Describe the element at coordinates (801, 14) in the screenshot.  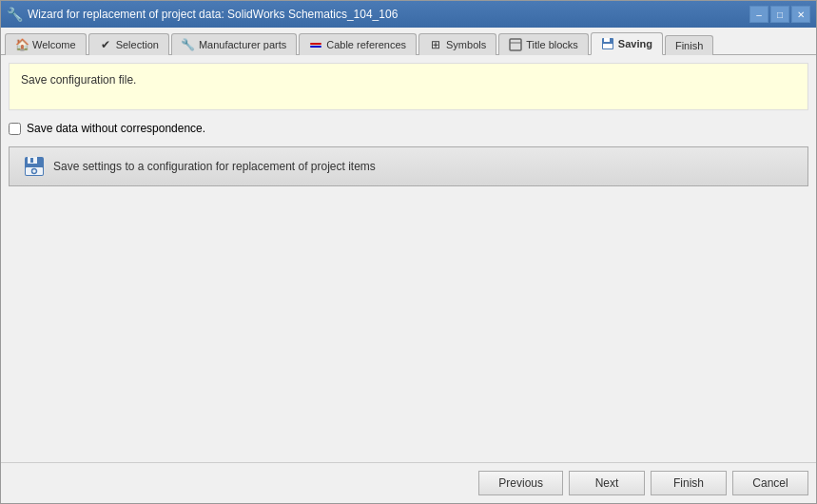
I see `close-button: ✕` at that location.